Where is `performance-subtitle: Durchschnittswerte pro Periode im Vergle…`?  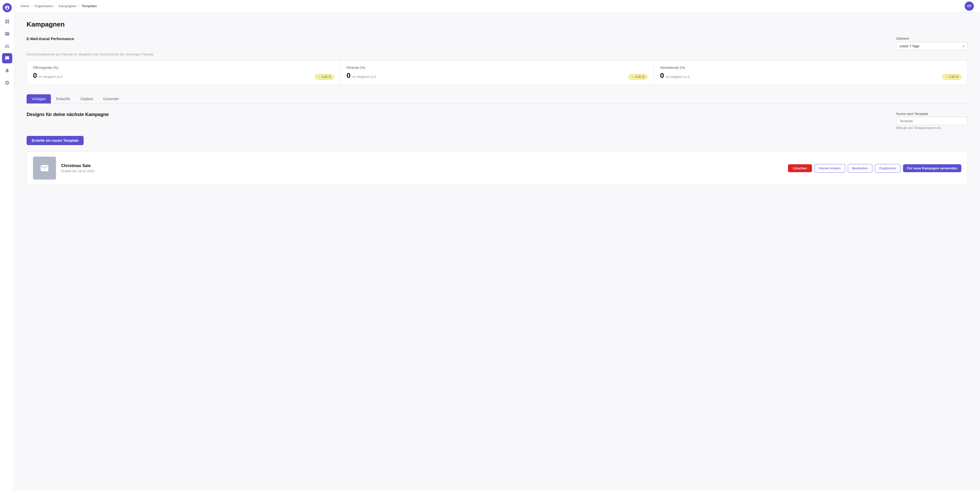 performance-subtitle: Durchschnittswerte pro Periode im Vergle… is located at coordinates (497, 54).